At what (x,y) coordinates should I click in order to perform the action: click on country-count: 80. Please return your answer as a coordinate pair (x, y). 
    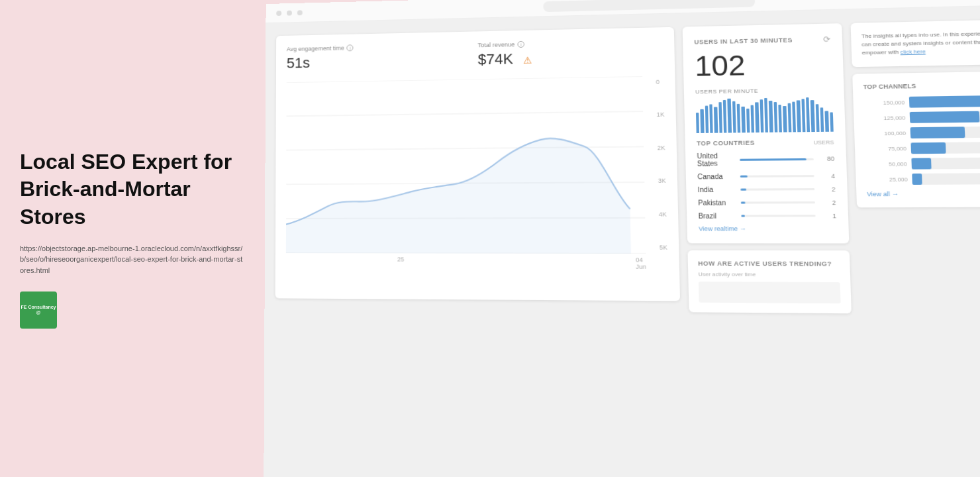
    Looking at the image, I should click on (828, 159).